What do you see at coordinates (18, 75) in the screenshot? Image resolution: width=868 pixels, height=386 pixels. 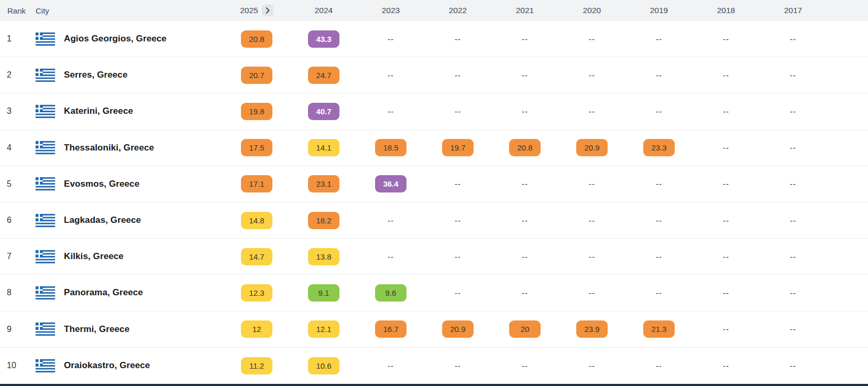 I see `rank-cell: 2` at bounding box center [18, 75].